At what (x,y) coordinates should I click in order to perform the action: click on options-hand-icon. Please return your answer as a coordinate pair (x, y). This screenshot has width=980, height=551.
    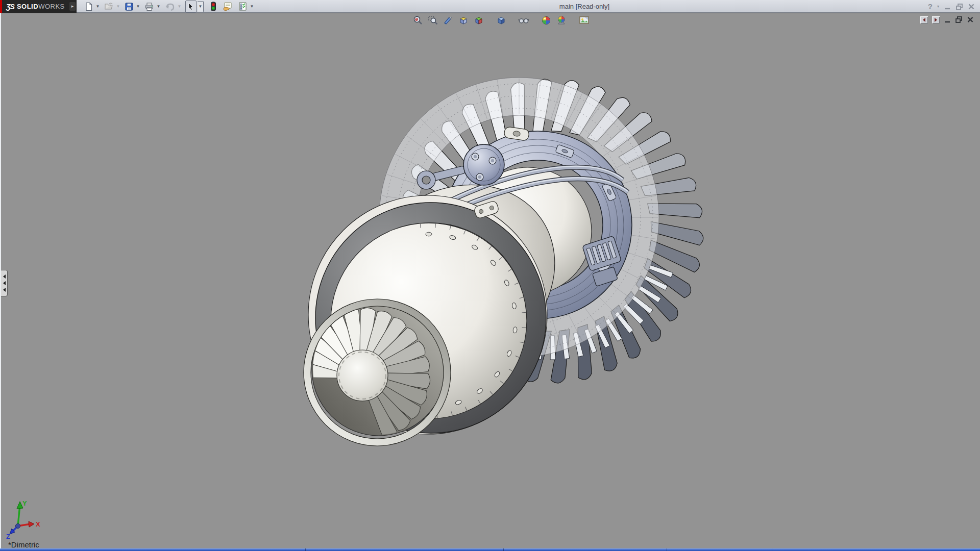
    Looking at the image, I should click on (228, 6).